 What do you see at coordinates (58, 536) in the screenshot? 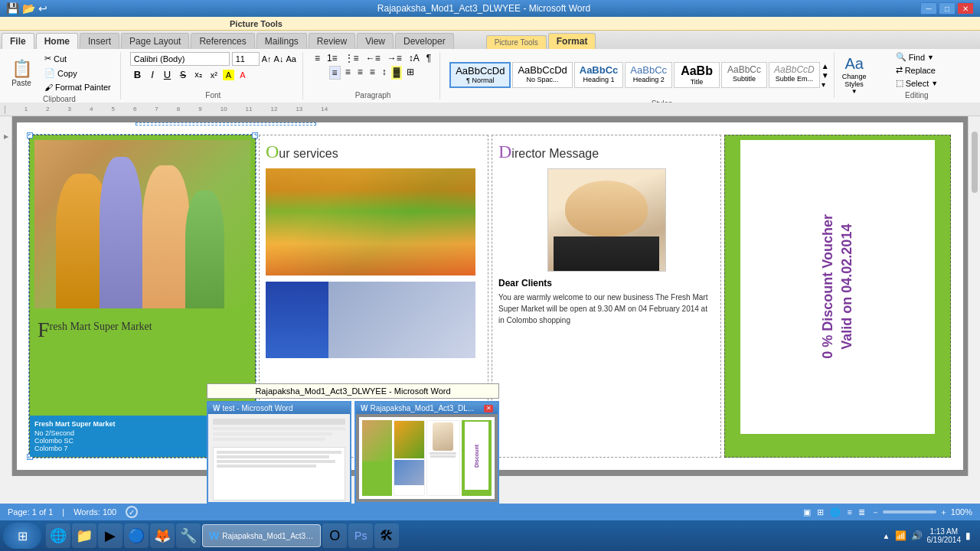
I see `taskbar-icon-ie: 🌐` at bounding box center [58, 536].